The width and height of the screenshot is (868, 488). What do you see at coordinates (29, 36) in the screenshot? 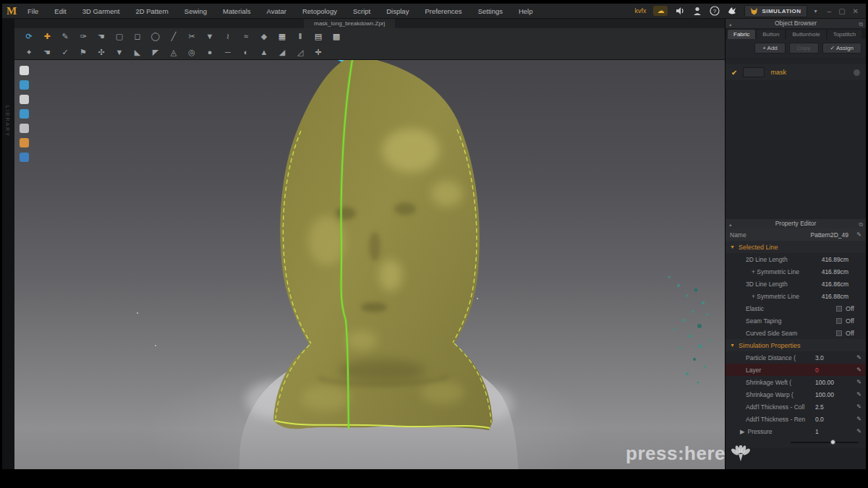
I see `toolbar-icon: ⟳` at bounding box center [29, 36].